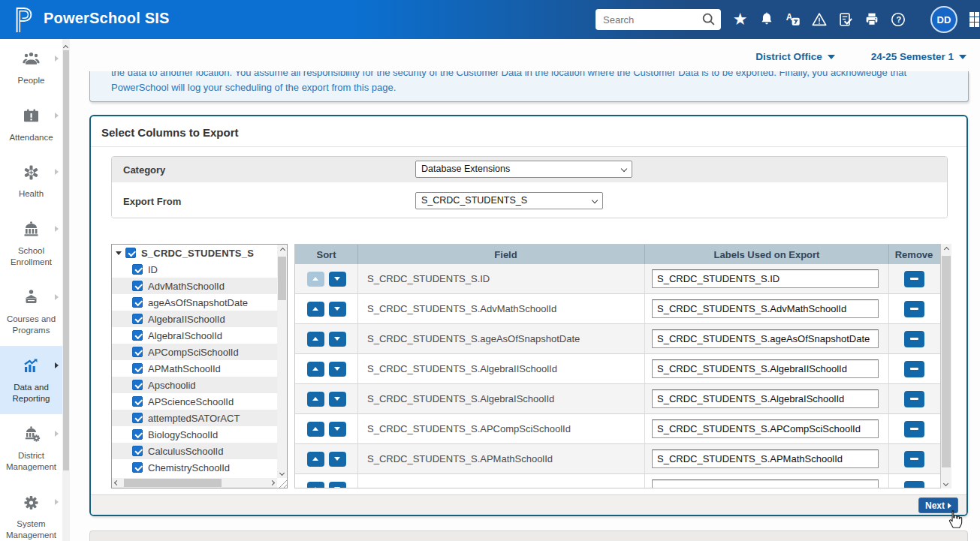  I want to click on sidebar-item-attendance: Attendance, so click(32, 125).